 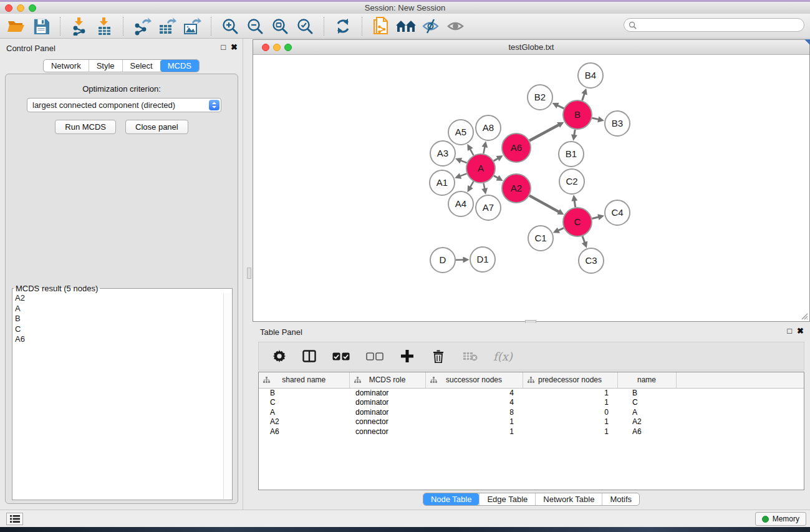 What do you see at coordinates (461, 204) in the screenshot?
I see `graph-node-A4: A4` at bounding box center [461, 204].